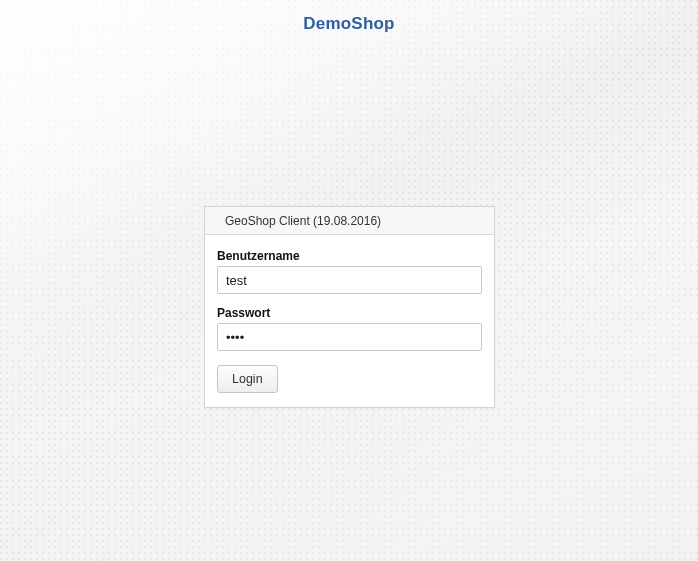 This screenshot has height=561, width=698. Describe the element at coordinates (350, 321) in the screenshot. I see `login-panel-body: Benutzername Passwort Login` at that location.